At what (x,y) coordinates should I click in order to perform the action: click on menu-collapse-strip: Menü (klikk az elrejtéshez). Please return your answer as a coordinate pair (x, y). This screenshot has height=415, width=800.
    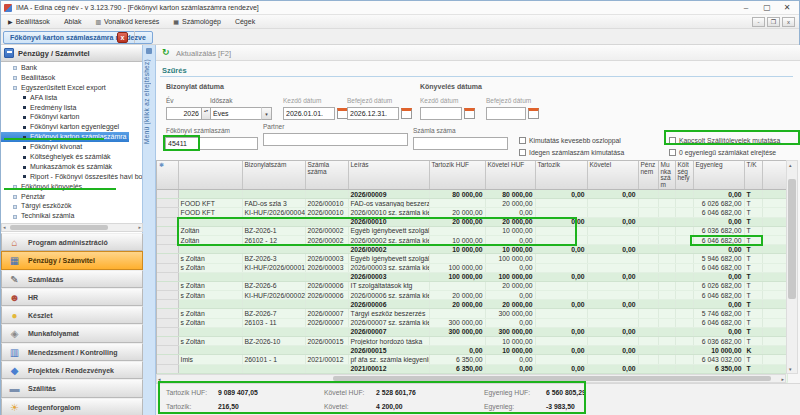
    Looking at the image, I should click on (150, 230).